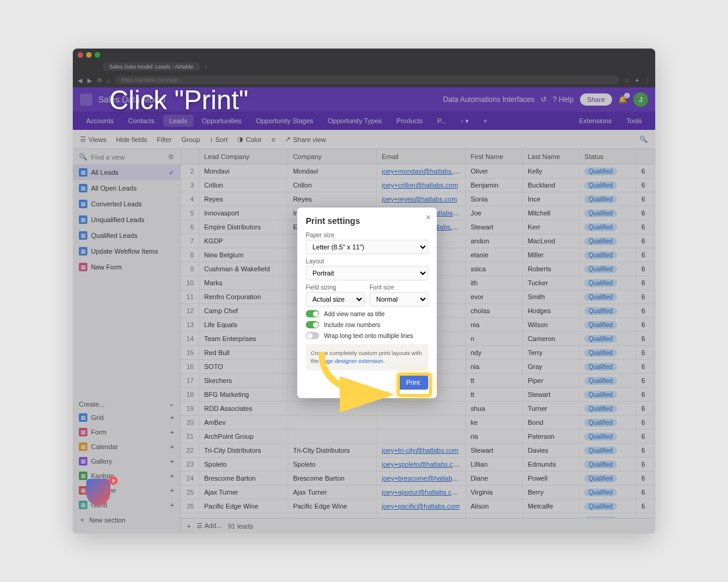  Describe the element at coordinates (551, 478) in the screenshot. I see `cell-last: Powell` at that location.